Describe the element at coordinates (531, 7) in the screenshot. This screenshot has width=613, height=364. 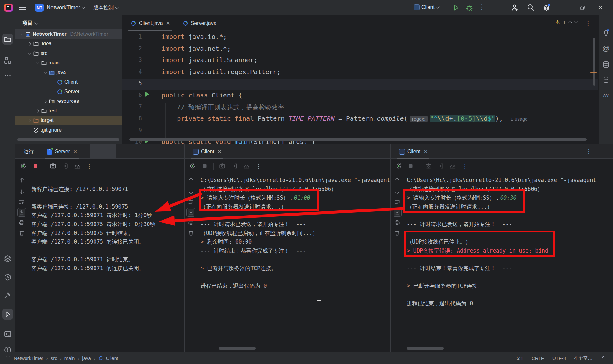
I see `search-everywhere-icon` at that location.